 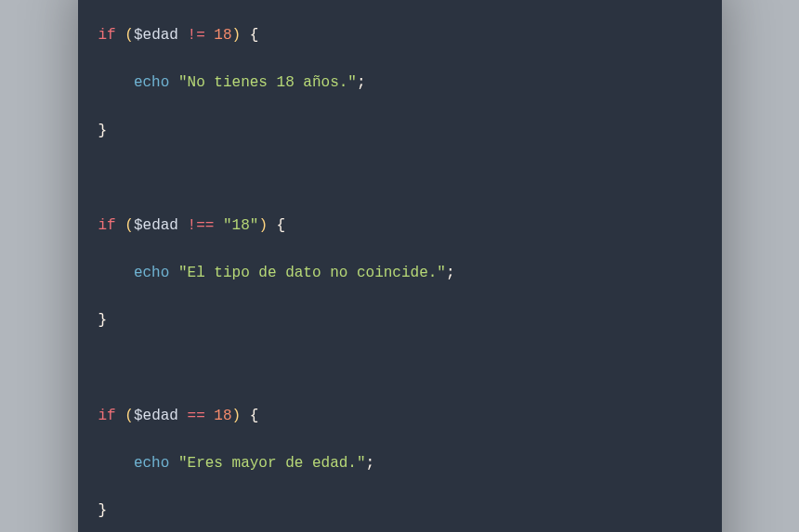 I want to click on code-line: echo "El tipo de dato no coincide.";, so click(x=400, y=274).